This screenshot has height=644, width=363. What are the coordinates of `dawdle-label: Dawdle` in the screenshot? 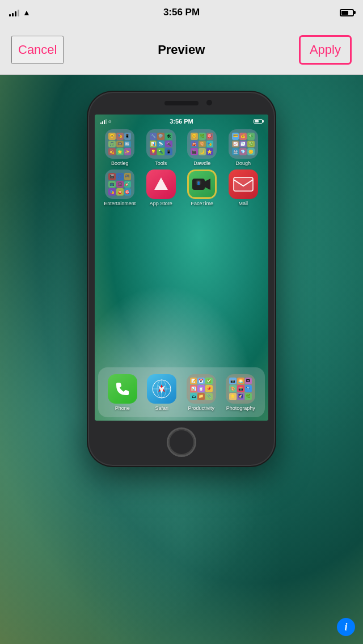 It's located at (202, 163).